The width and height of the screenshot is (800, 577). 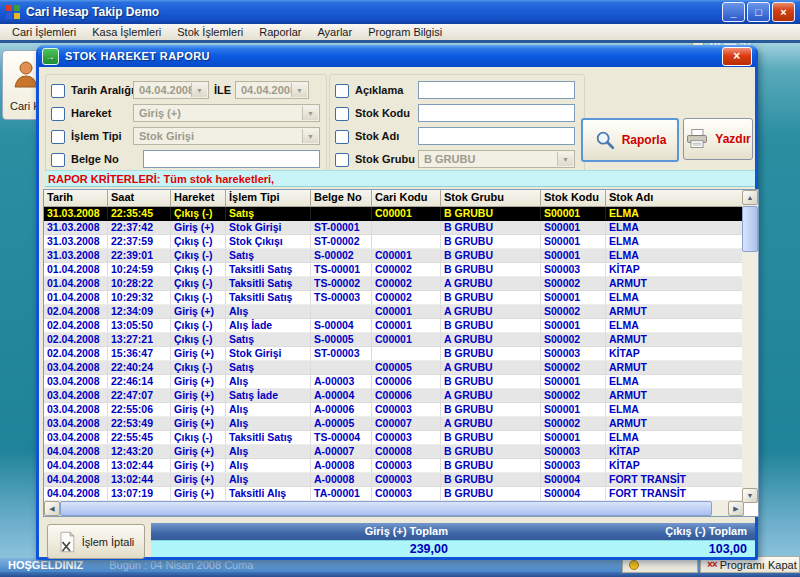 I want to click on column-header: Cari Kodu, so click(x=406, y=198).